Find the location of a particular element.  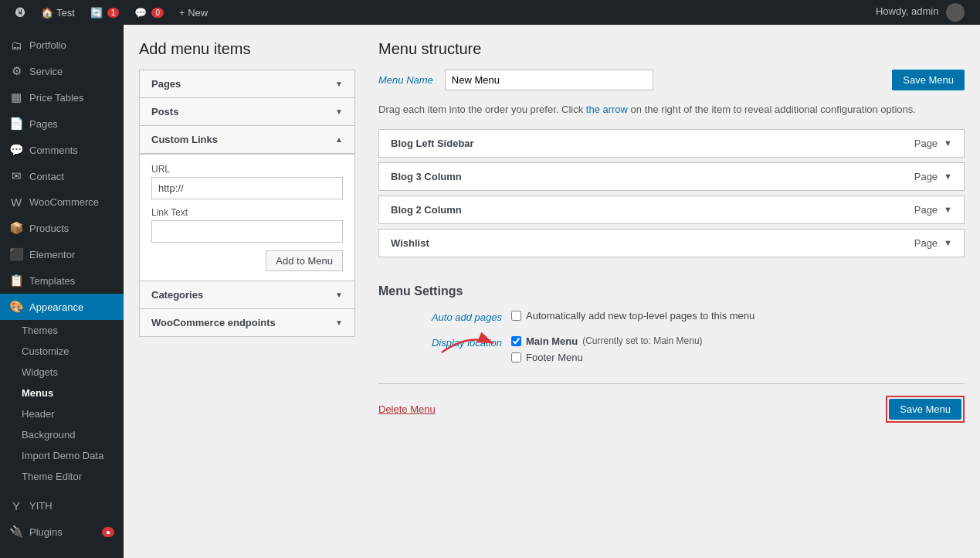

display-location-value: Main Menu (Currently set to: Main Menu) … is located at coordinates (738, 352).